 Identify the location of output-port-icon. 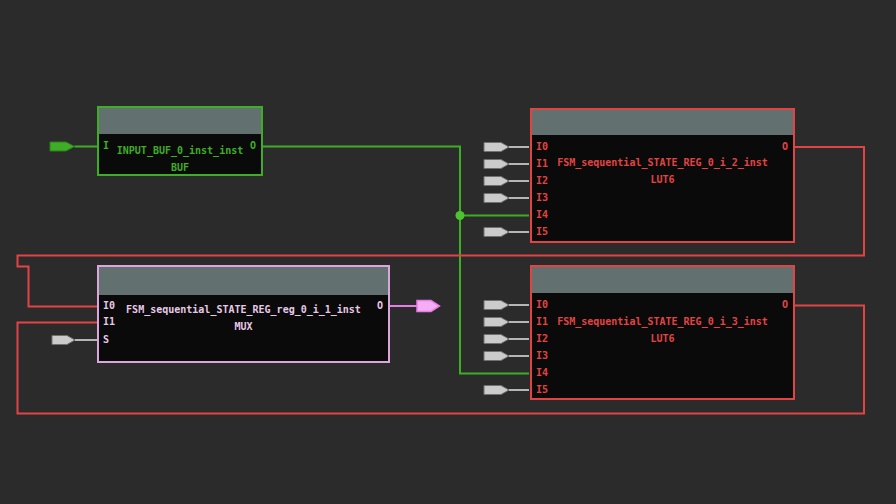
(428, 306).